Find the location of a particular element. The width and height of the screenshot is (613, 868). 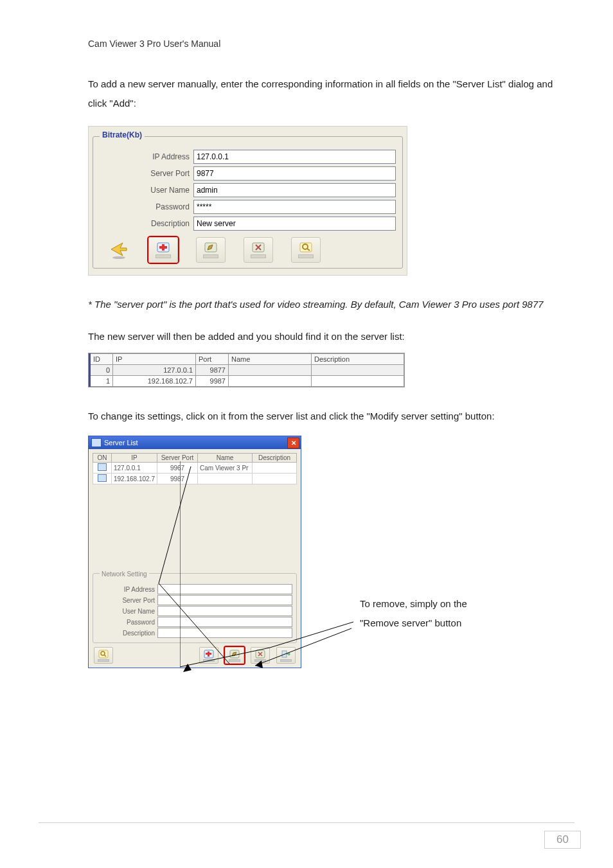

page-header: Cam Viewer 3 Pro User's Manual is located at coordinates (351, 44).